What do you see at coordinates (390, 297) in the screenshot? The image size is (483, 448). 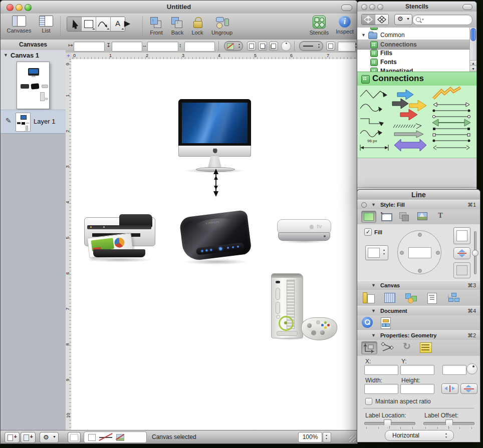 I see `grid-tab` at bounding box center [390, 297].